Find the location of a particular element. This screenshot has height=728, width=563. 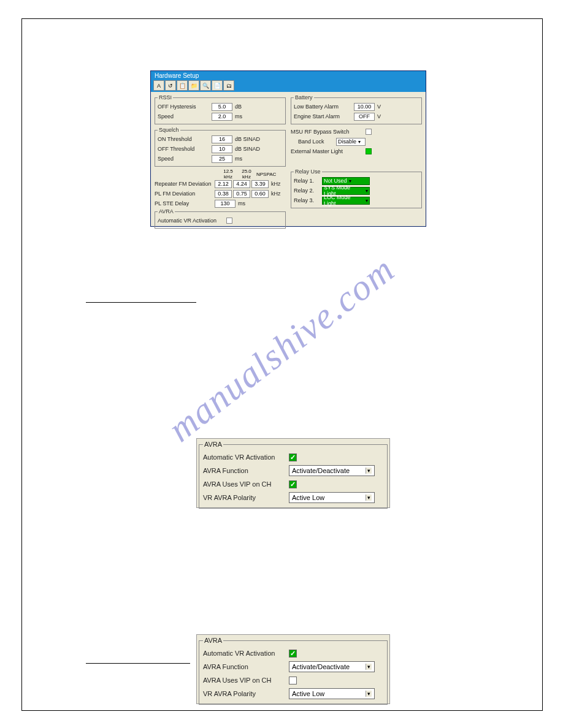

relay-legend: Relay Use is located at coordinates (308, 172).